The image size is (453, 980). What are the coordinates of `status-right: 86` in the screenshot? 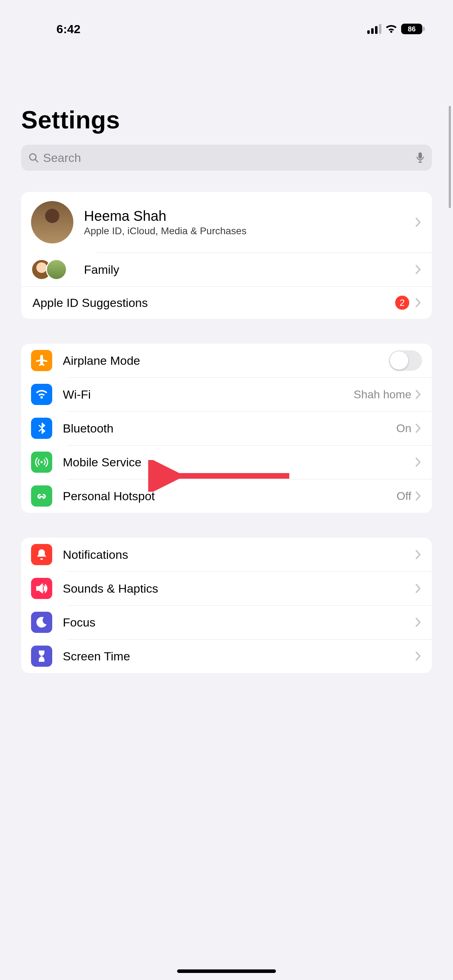 It's located at (396, 29).